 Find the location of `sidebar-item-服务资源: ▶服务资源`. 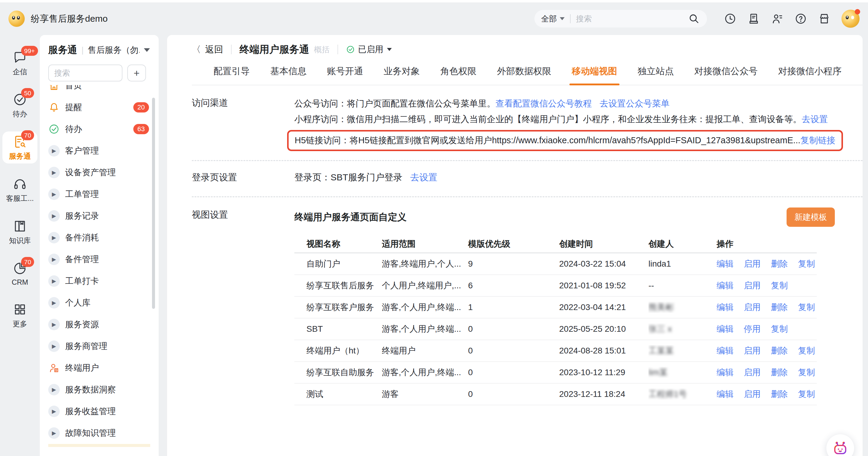

sidebar-item-服务资源: ▶服务资源 is located at coordinates (99, 325).